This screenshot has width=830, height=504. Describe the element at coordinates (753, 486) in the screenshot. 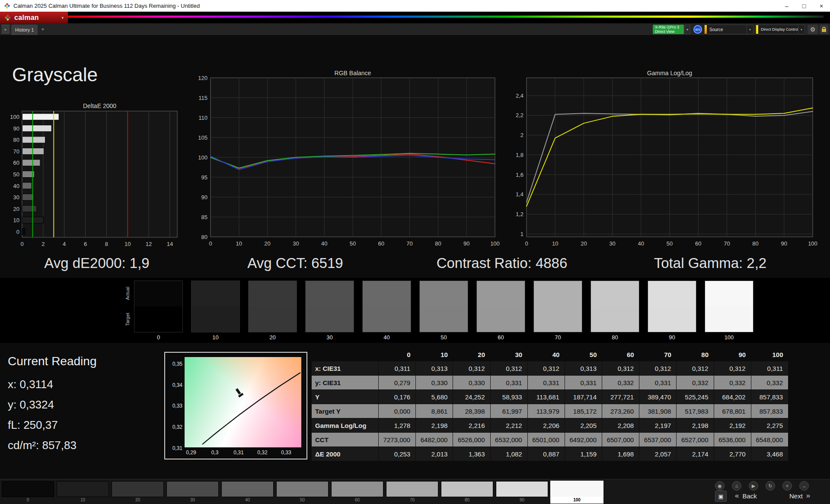

I see `play-button: ▶` at that location.